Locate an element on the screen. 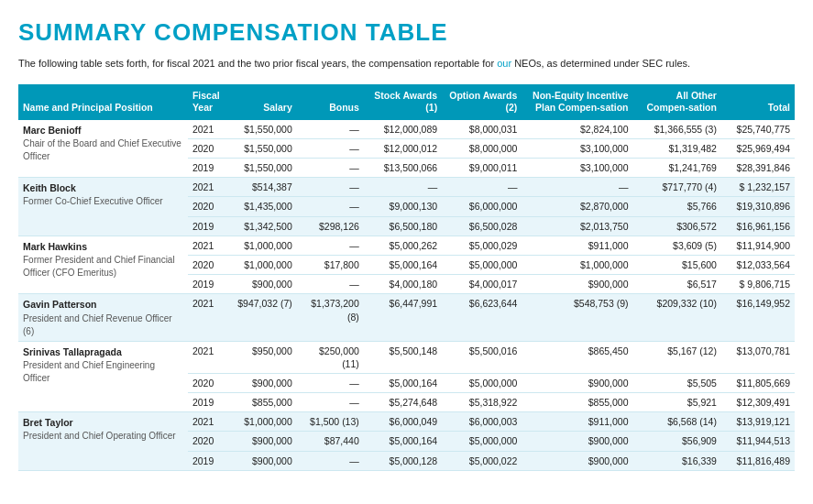  noneq-cell: $2,870,000 is located at coordinates (577, 207).